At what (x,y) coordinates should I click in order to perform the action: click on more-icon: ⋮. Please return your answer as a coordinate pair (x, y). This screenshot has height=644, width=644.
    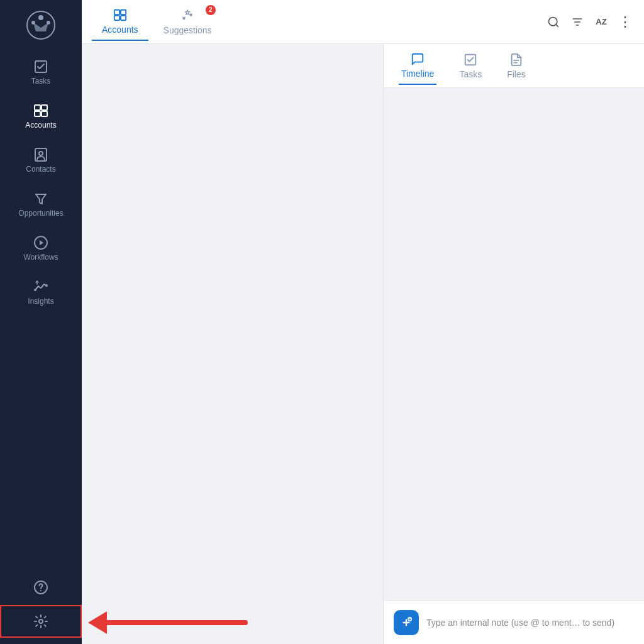
    Looking at the image, I should click on (625, 22).